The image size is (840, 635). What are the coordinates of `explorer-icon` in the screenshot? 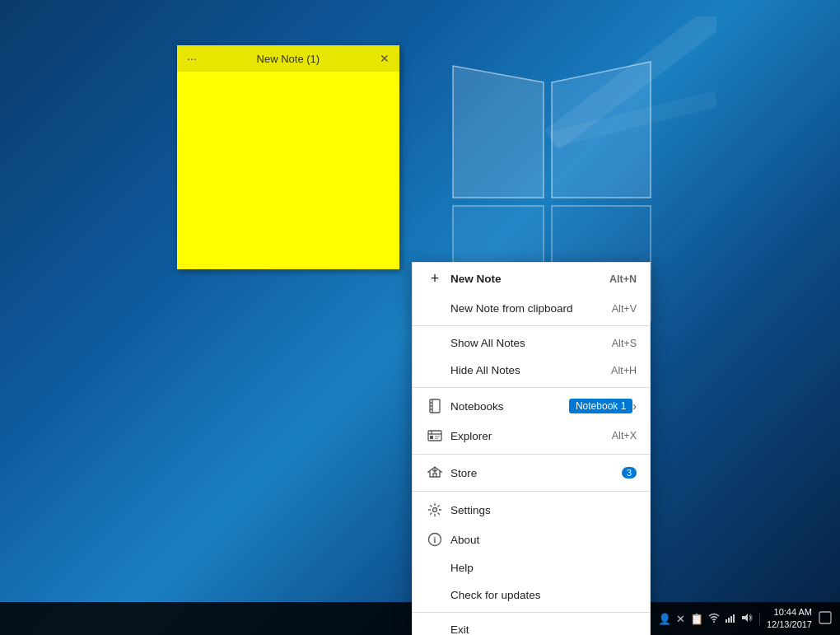 It's located at (435, 436).